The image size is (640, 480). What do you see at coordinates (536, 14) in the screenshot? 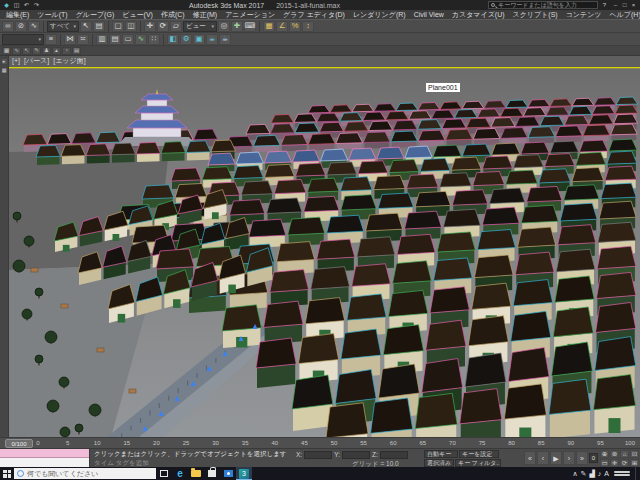
I see `menu-item-11: スクリプト(S)` at bounding box center [536, 14].